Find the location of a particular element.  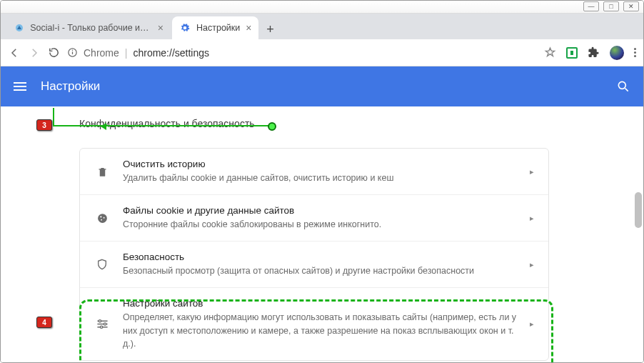

info-icon is located at coordinates (73, 53).